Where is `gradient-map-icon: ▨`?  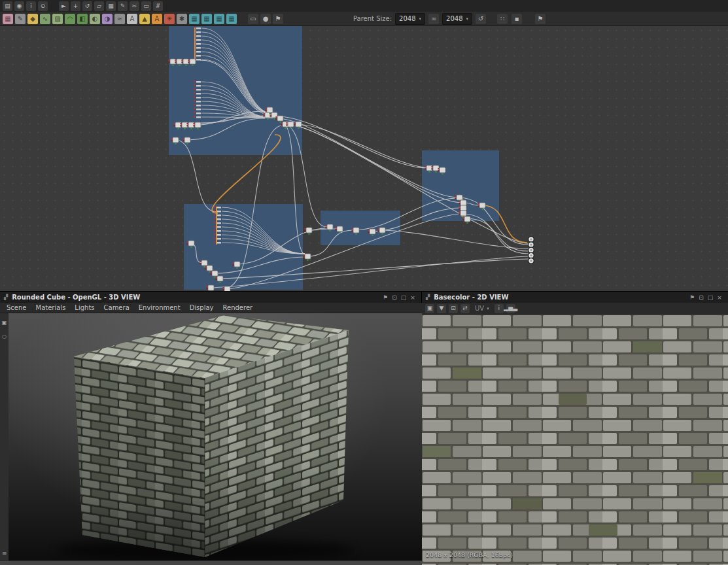
gradient-map-icon: ▨ is located at coordinates (58, 19).